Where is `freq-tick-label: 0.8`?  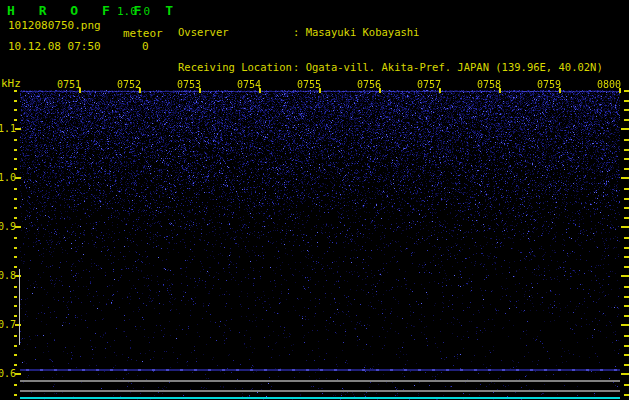
freq-tick-label: 0.8 is located at coordinates (8, 276).